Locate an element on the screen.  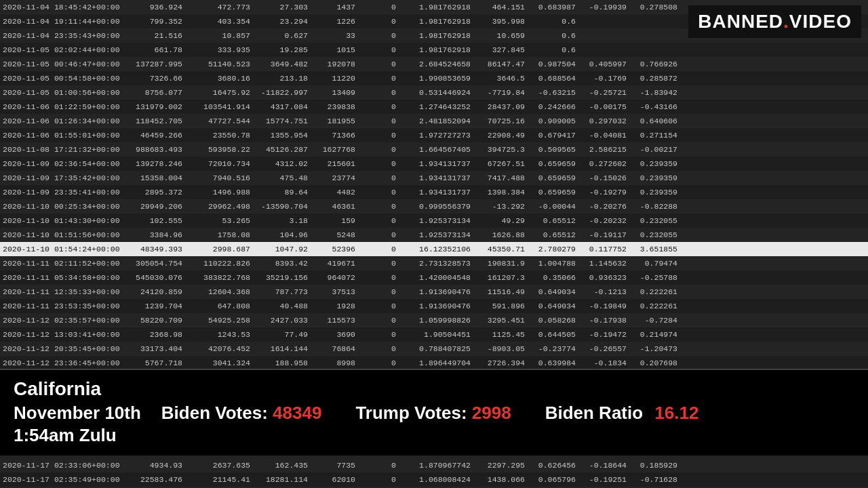
table-cell: 72010.734 is located at coordinates (223, 164).